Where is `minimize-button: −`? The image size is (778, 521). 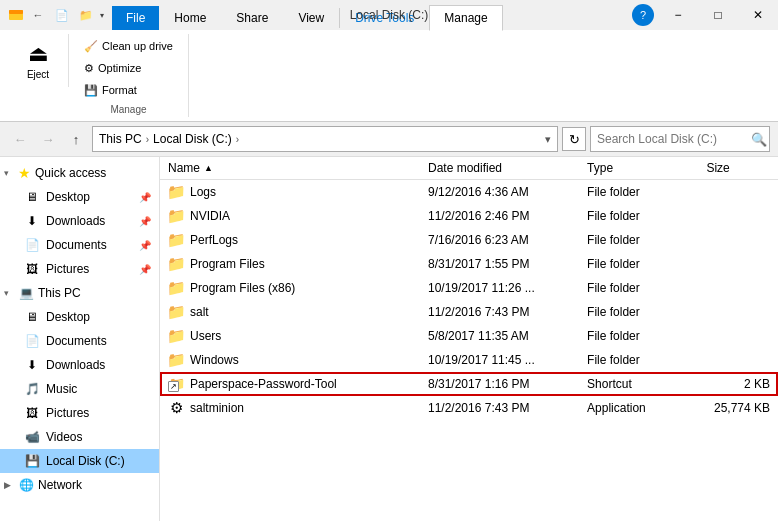 minimize-button: − is located at coordinates (678, 15).